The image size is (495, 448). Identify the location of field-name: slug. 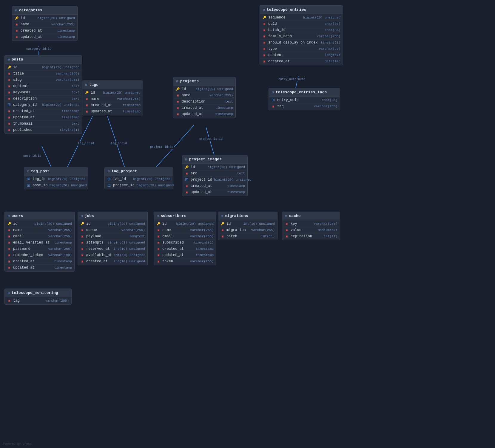
(33, 80).